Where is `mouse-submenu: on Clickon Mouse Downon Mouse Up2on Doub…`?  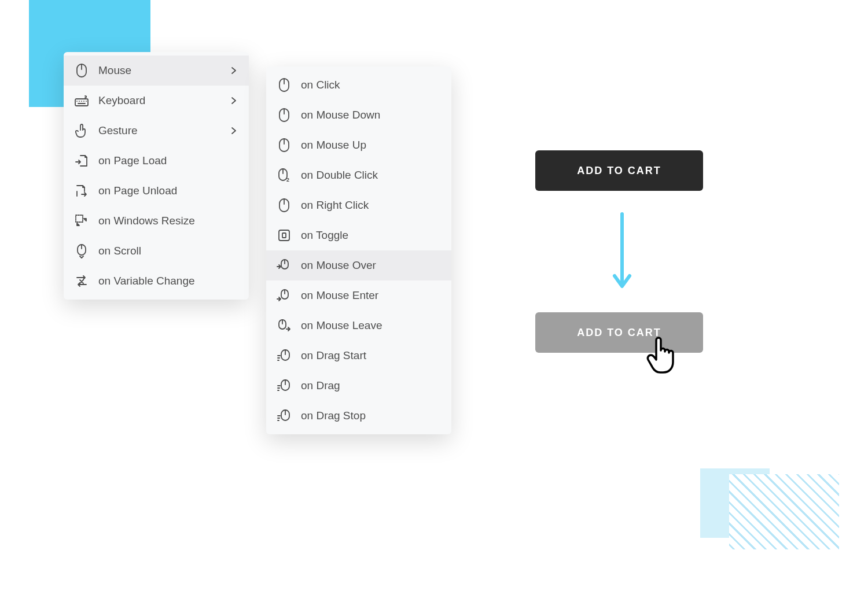
mouse-submenu: on Clickon Mouse Downon Mouse Up2on Doub… is located at coordinates (359, 250).